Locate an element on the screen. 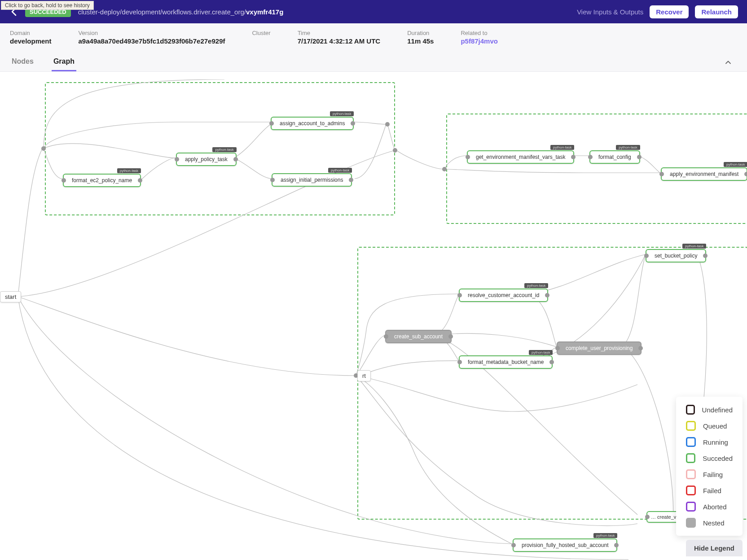  node-create-sub-account: create_sub_account is located at coordinates (418, 337).